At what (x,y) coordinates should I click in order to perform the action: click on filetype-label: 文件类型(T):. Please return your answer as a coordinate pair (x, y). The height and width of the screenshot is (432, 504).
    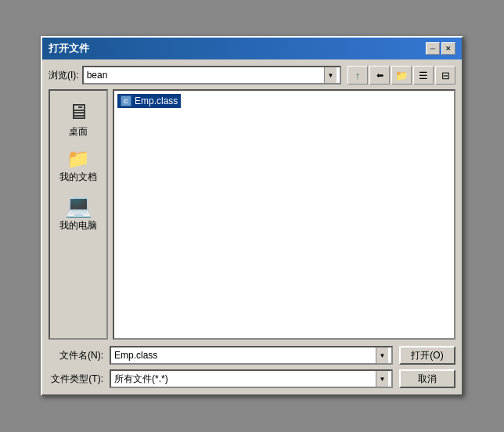
    Looking at the image, I should click on (76, 379).